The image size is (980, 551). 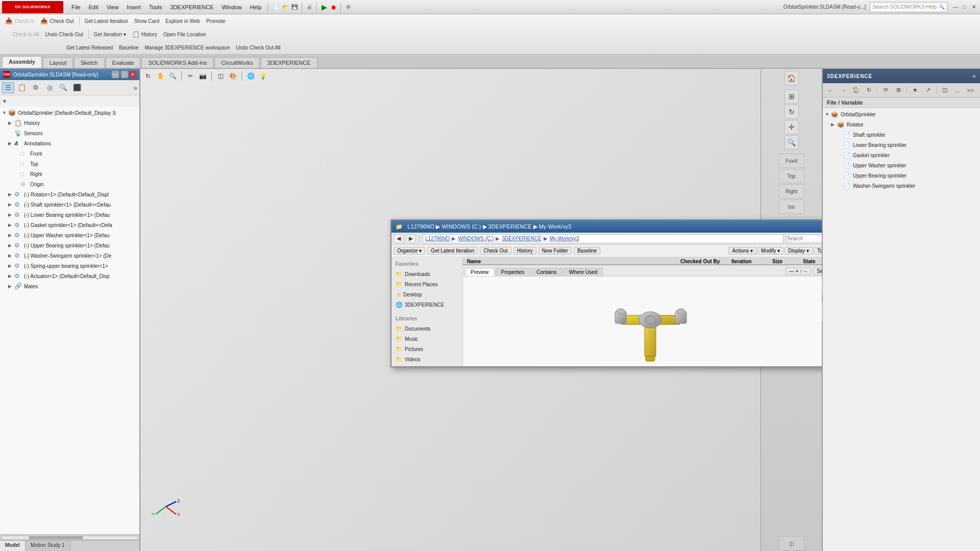 I want to click on tab-sketch: Sketch, so click(x=89, y=62).